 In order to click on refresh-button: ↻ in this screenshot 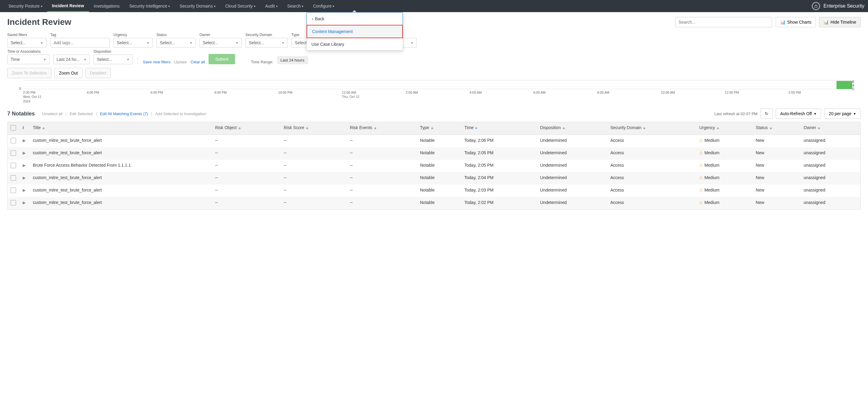, I will do `click(767, 114)`.